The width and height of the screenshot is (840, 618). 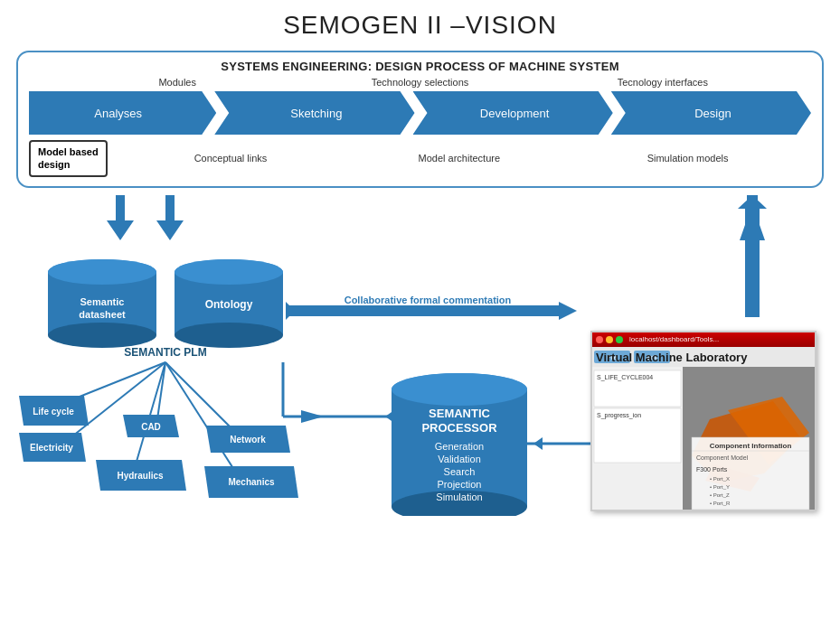 I want to click on svg-text: Hydraulics, so click(x=140, y=475).